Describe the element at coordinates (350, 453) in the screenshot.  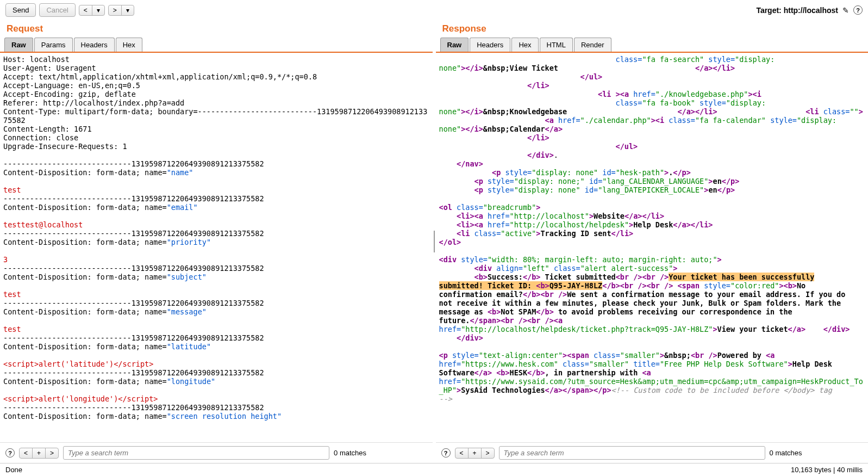
I see `request-matches: 0 matches` at that location.